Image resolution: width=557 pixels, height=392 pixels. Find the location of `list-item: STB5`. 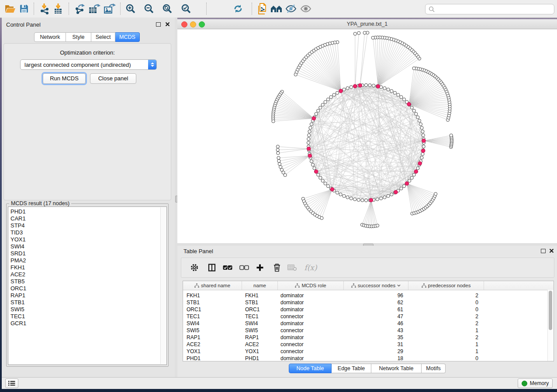

list-item: STB5 is located at coordinates (87, 282).